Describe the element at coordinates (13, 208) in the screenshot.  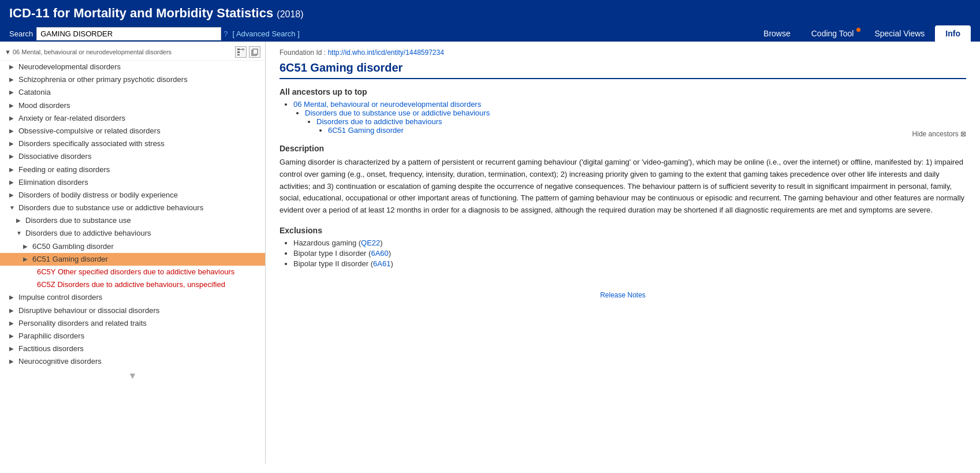
I see `arrow-icon: ▼` at that location.